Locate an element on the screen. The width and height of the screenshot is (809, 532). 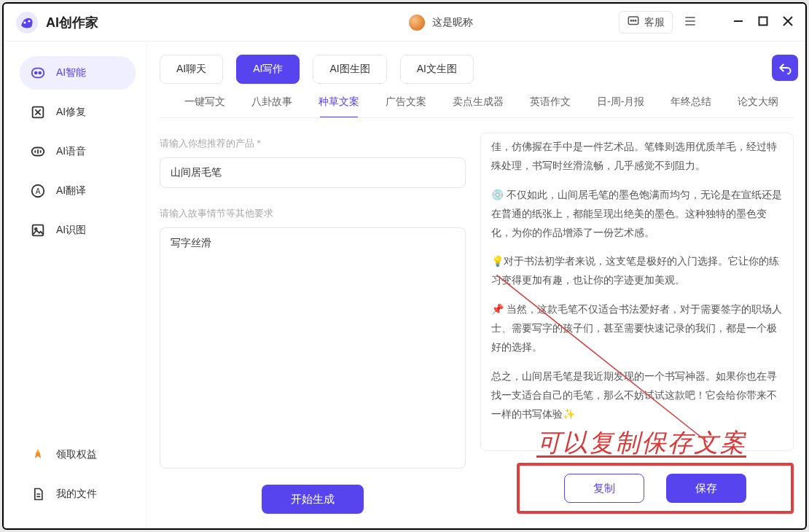
subtab-thesis-outline: 论文大纲 is located at coordinates (758, 106).